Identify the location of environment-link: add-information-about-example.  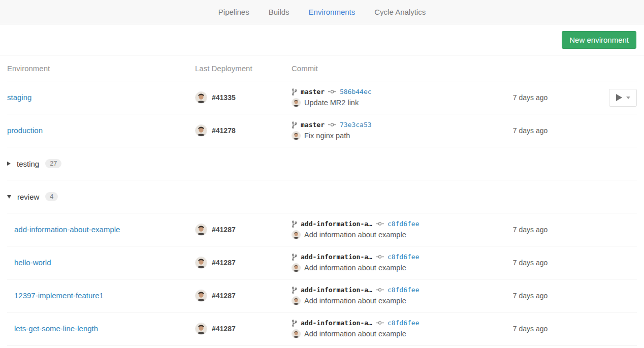
(67, 230).